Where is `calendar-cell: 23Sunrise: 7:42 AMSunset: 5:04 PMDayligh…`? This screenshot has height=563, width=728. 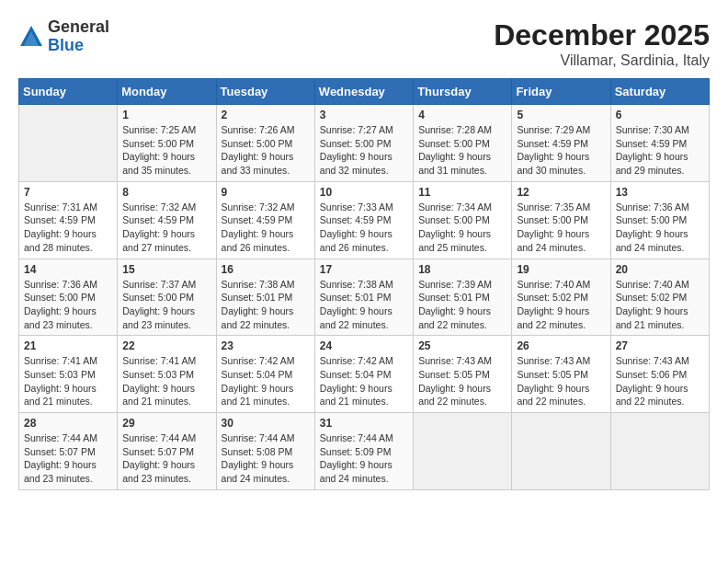 calendar-cell: 23Sunrise: 7:42 AMSunset: 5:04 PMDayligh… is located at coordinates (265, 374).